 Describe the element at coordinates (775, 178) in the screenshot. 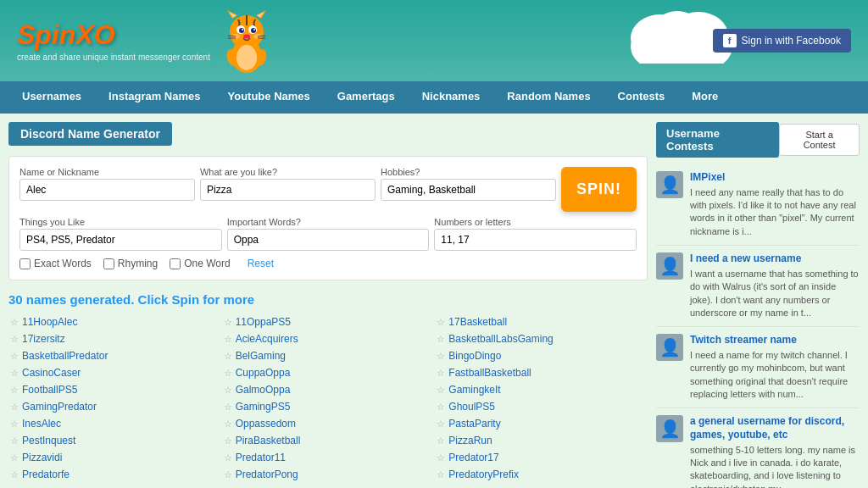

I see `contest-title: IMPixel` at that location.